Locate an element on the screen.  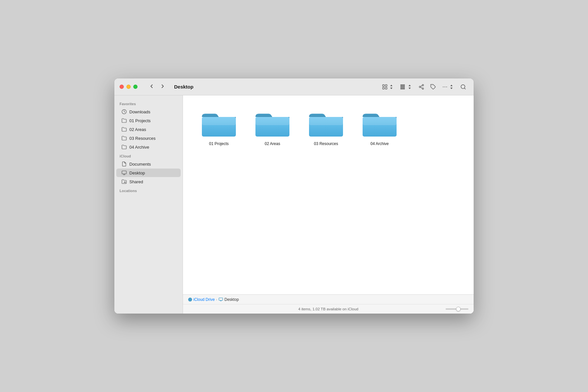
titlebar: Desktop is located at coordinates (294, 87).